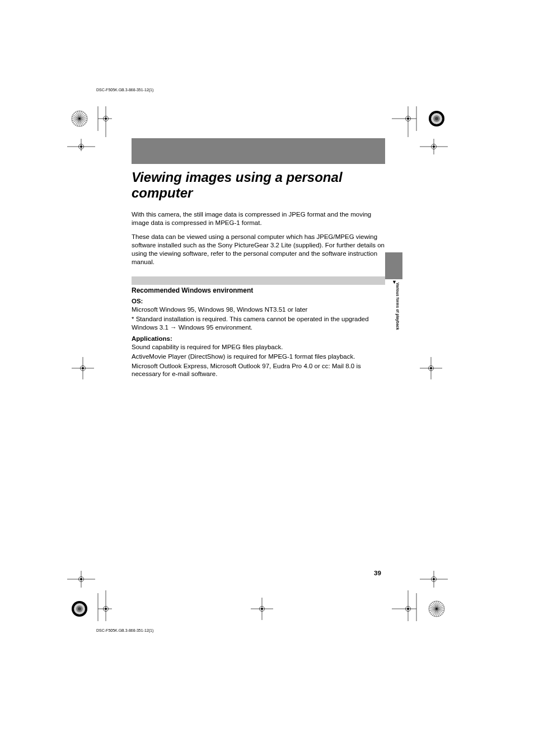 The height and width of the screenshot is (756, 534). I want to click on header-filename: DSC-F505K.GB.3-868-351-12(1), so click(125, 90).